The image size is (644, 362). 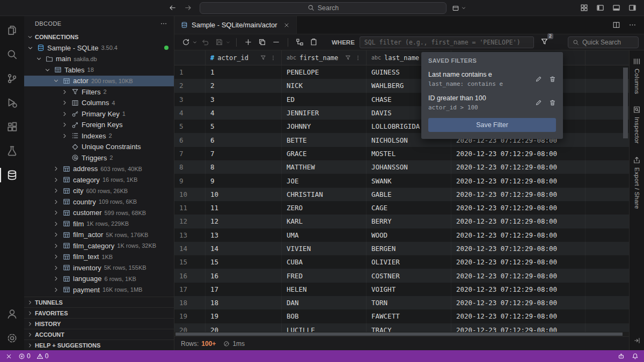 I want to click on cell: 3, so click(x=244, y=100).